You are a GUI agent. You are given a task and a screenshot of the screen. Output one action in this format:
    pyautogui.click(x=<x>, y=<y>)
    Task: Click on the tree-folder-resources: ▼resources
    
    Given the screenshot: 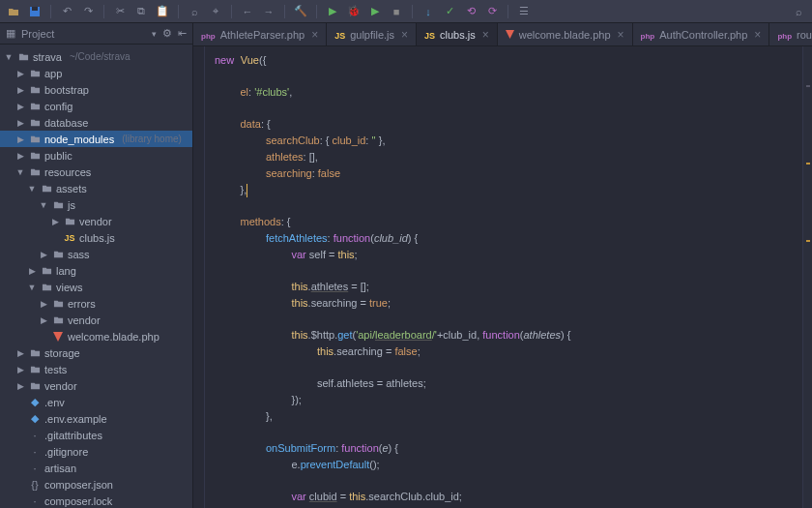 What is the action you would take?
    pyautogui.click(x=97, y=172)
    